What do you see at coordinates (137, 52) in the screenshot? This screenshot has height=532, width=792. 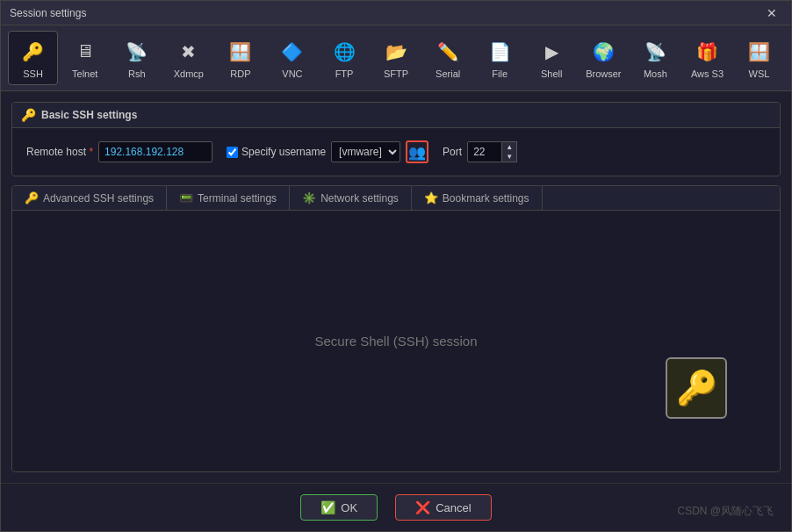 I see `rsh-icon: 📡` at bounding box center [137, 52].